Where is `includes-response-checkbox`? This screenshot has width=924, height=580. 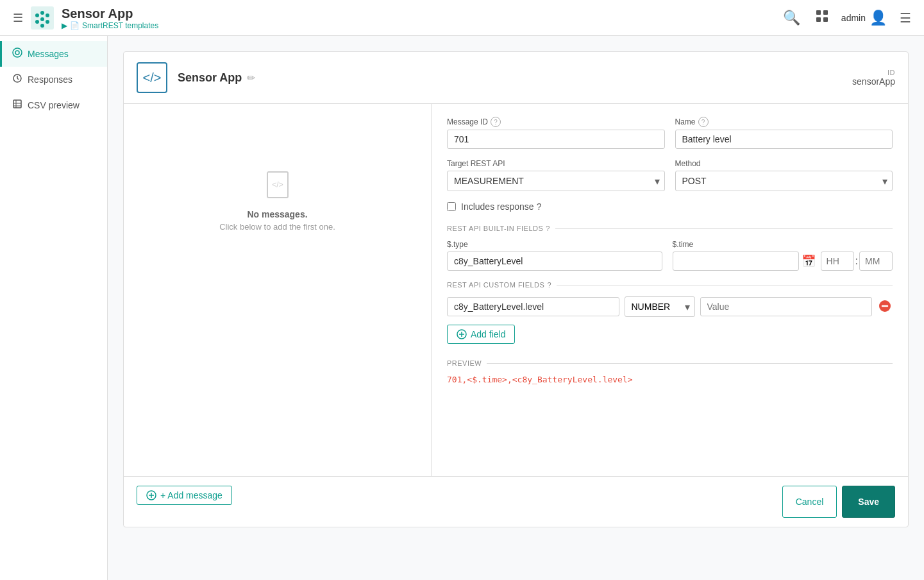
includes-response-checkbox is located at coordinates (451, 207).